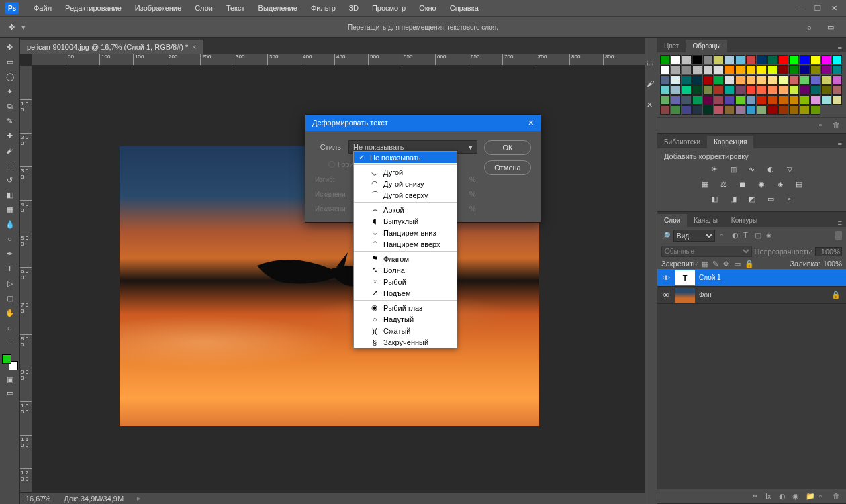  What do you see at coordinates (406, 270) in the screenshot?
I see `dropdown-item: ∿Волна` at bounding box center [406, 270].